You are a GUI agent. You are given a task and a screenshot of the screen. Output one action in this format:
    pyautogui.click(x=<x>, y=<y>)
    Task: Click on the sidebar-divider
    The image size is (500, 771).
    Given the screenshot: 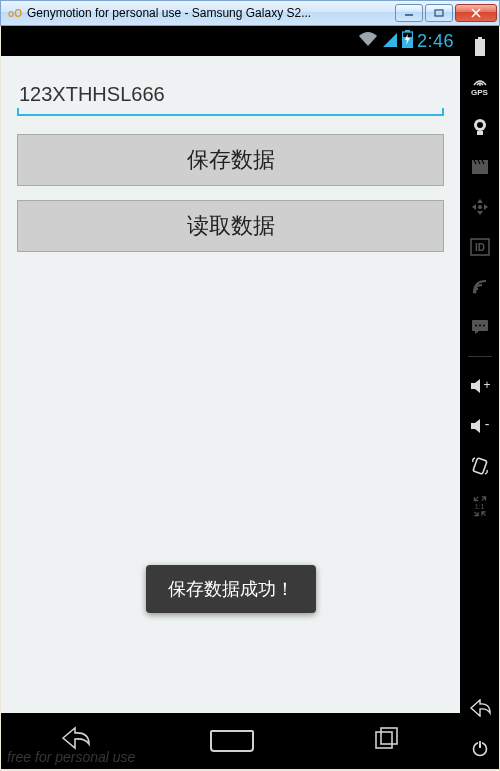 What is the action you would take?
    pyautogui.click(x=480, y=356)
    